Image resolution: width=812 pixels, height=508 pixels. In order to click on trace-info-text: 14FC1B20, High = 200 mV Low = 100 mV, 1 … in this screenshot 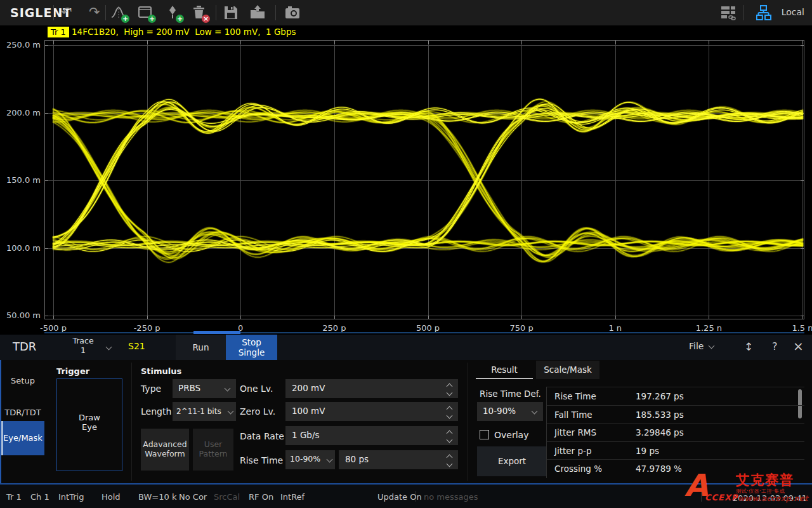, I will do `click(184, 32)`.